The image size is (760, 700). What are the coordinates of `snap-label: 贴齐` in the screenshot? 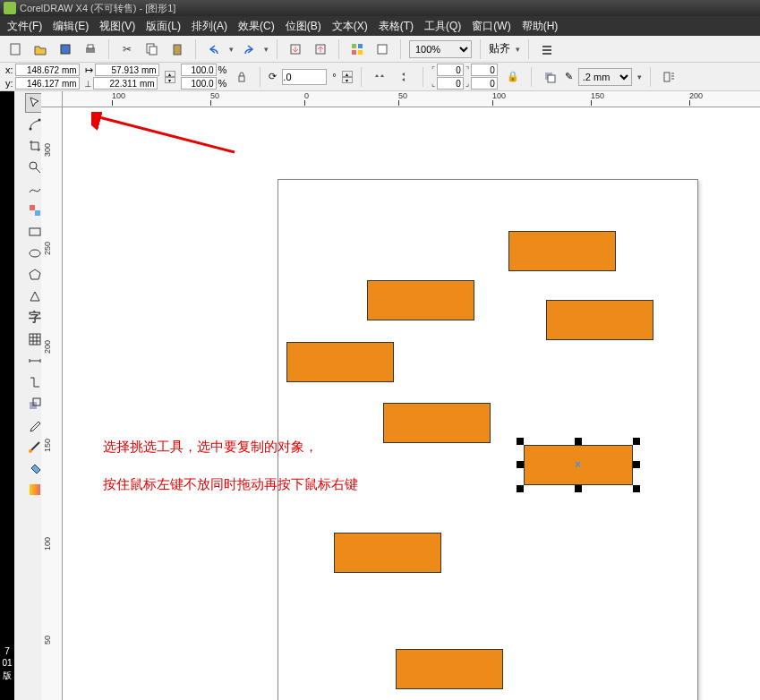 It's located at (500, 48).